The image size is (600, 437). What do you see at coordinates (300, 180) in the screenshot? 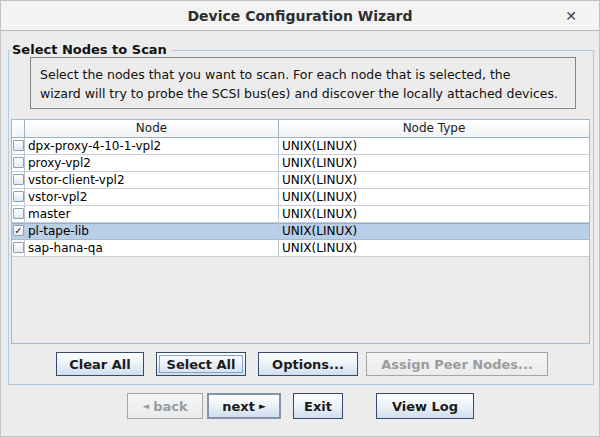
I see `table-row: vstor-client-vpl2 UNIX(LINUX)` at bounding box center [300, 180].